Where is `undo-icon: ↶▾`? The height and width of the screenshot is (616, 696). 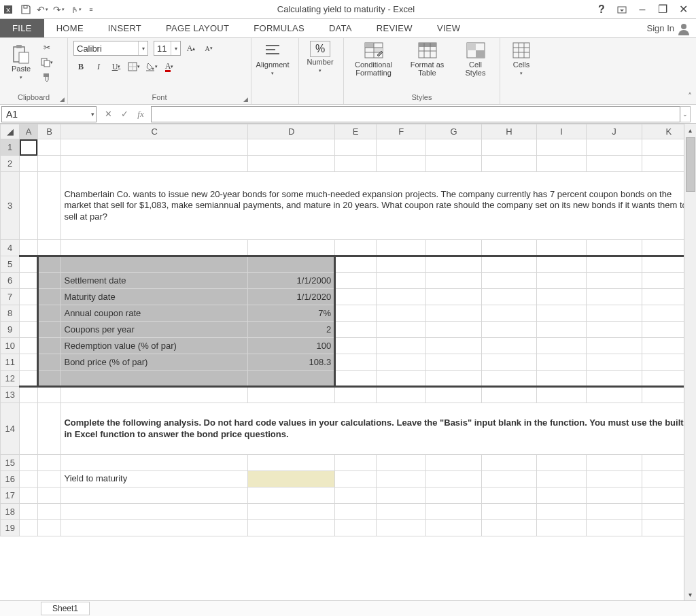 undo-icon: ↶▾ is located at coordinates (42, 10).